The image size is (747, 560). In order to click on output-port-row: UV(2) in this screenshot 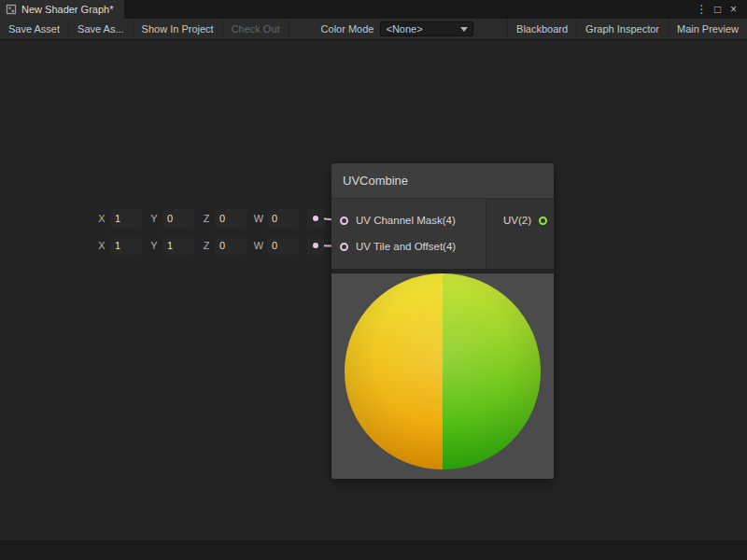, I will do `click(529, 220)`.